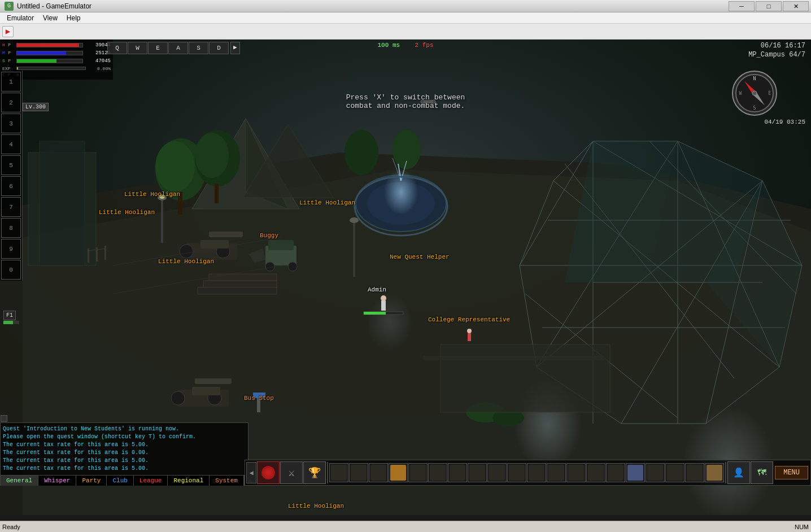 Image resolution: width=811 pixels, height=532 pixels. Describe the element at coordinates (151, 481) in the screenshot. I see `chat-tab-league: League` at that location.